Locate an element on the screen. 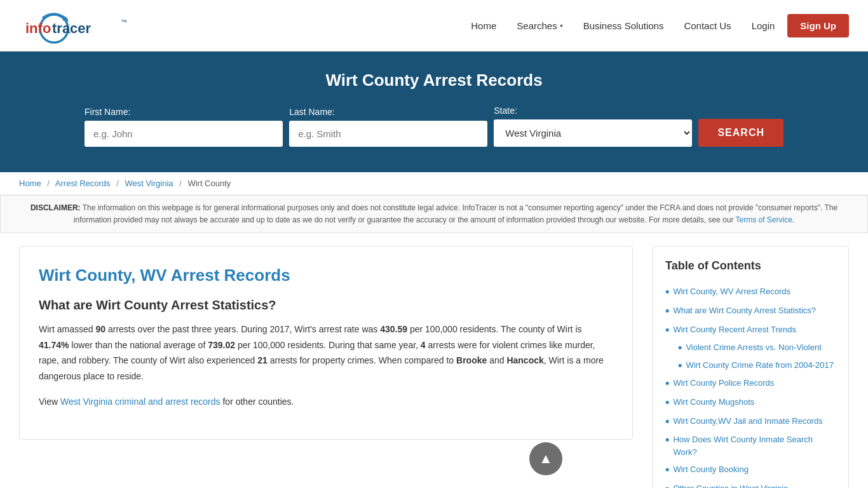 The image size is (868, 488). breadcrumb-west-virginia: West Virginia is located at coordinates (149, 183).